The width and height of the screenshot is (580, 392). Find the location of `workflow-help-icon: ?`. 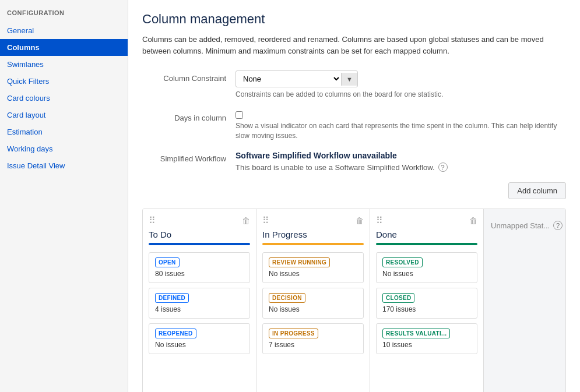

workflow-help-icon: ? is located at coordinates (443, 167).